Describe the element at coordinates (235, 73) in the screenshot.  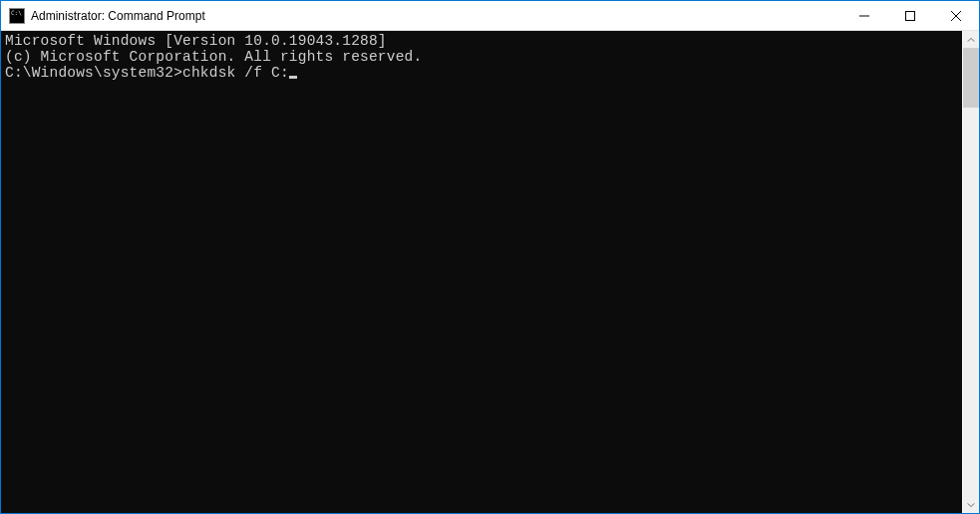
I see `terminal-command: chkdsk /f C:` at that location.